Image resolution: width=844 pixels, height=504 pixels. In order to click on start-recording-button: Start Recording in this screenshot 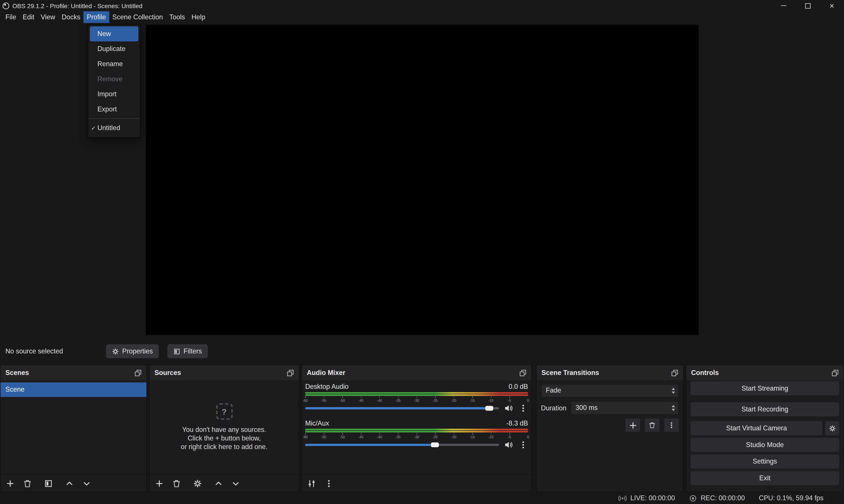, I will do `click(765, 410)`.